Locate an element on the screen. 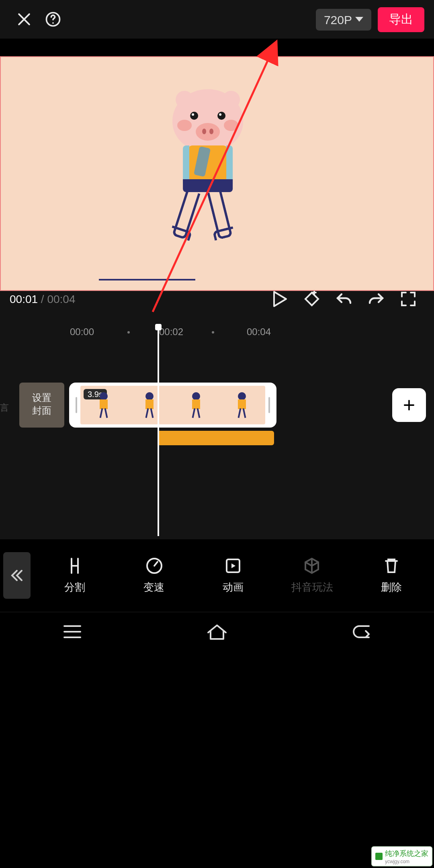 This screenshot has height=868, width=434. nav-back-button is located at coordinates (362, 633).